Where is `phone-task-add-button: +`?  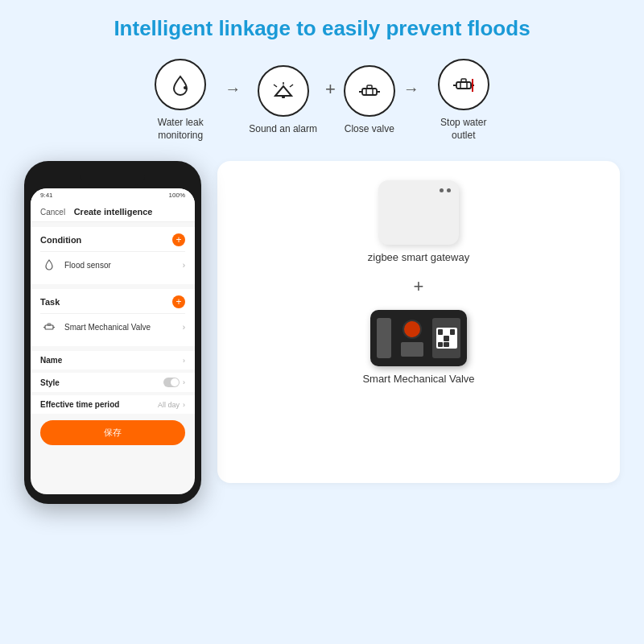 phone-task-add-button: + is located at coordinates (179, 302).